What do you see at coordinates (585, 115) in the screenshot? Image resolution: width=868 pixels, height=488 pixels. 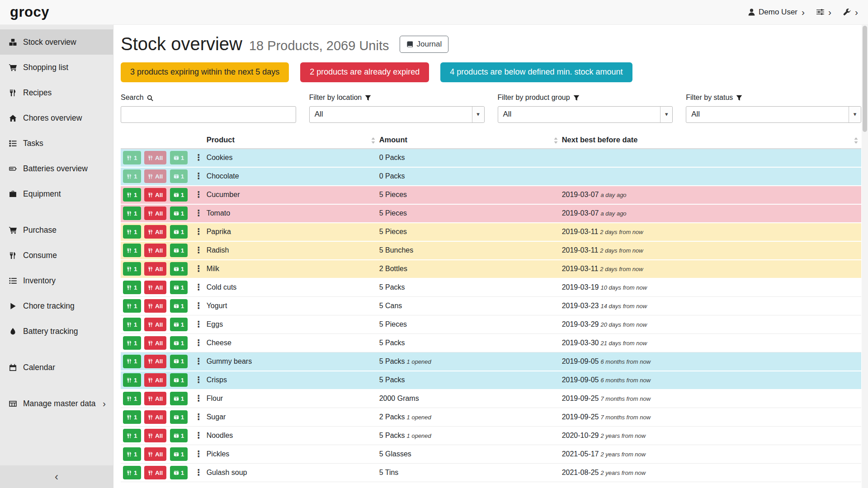 I see `product-group-filter-select: All ▾` at bounding box center [585, 115].